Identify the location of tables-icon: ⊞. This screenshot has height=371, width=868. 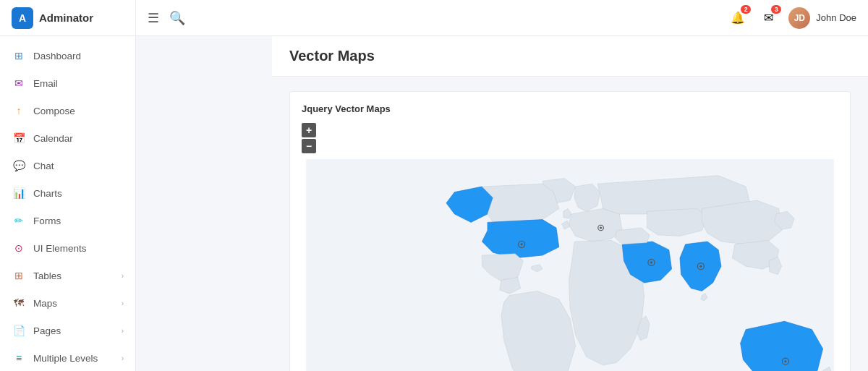
(19, 276).